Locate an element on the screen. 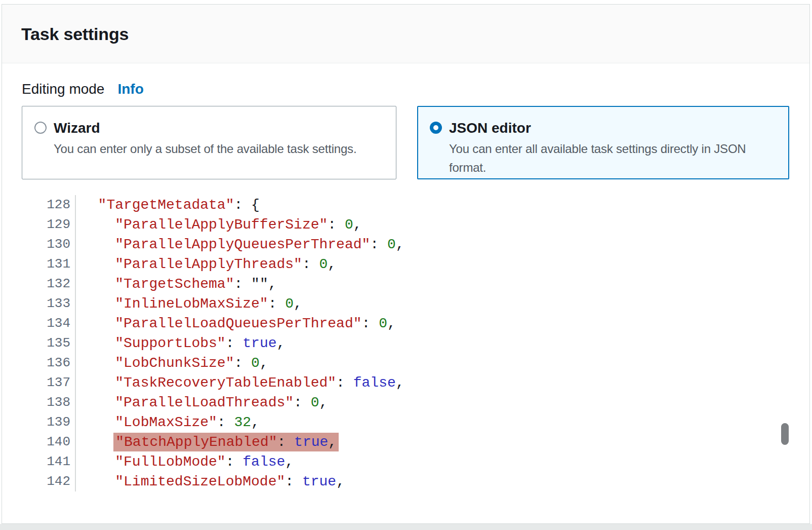  tile-wizard: Wizard You can enter only a subset of th… is located at coordinates (209, 143).